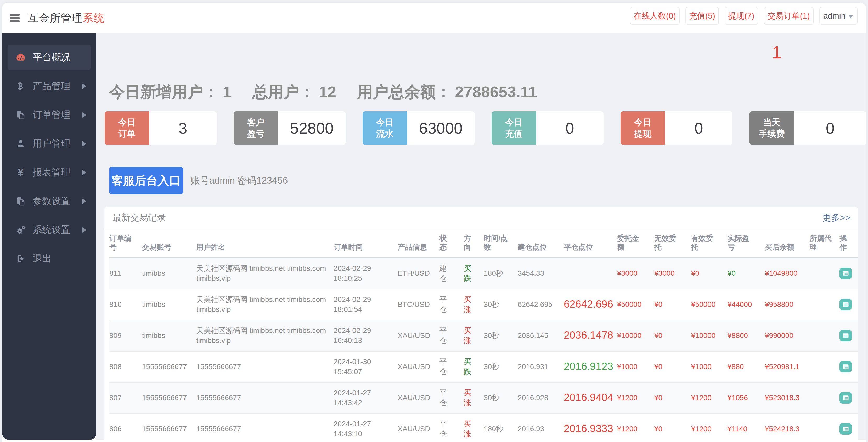 The width and height of the screenshot is (868, 442). I want to click on cell-open-point: 2036.145, so click(540, 336).